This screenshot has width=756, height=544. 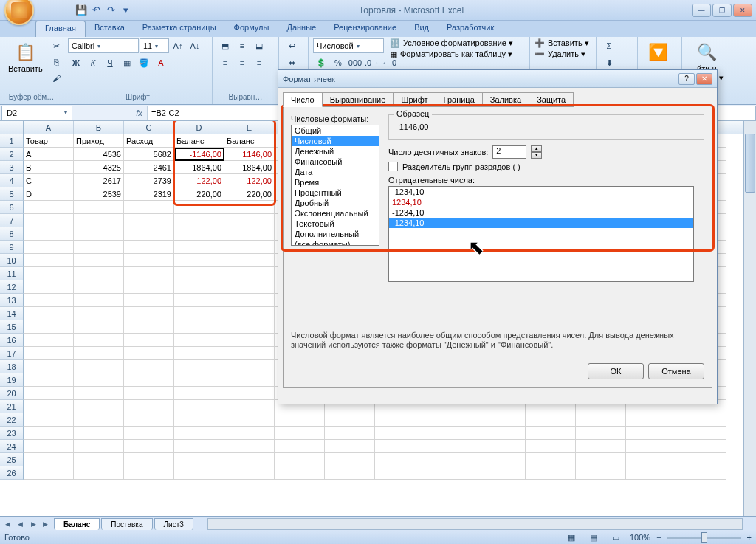 What do you see at coordinates (149, 181) in the screenshot?
I see `cell: 2739` at bounding box center [149, 181].